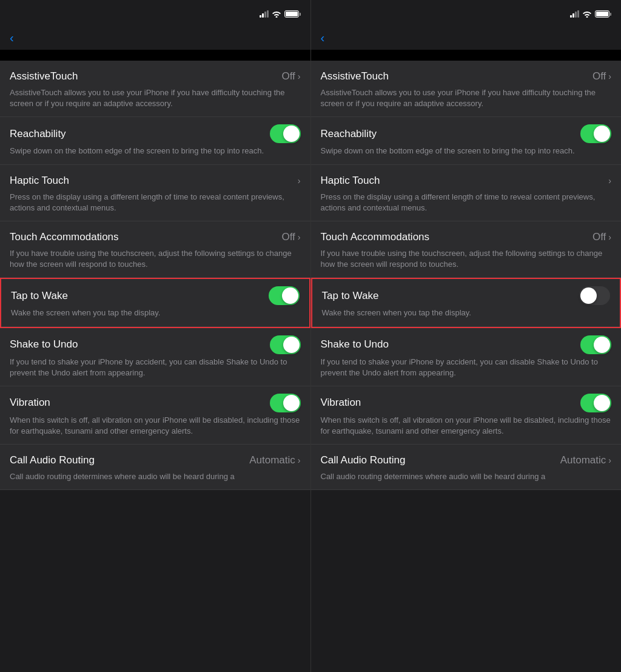 This screenshot has width=621, height=672. I want to click on setting-item-touch-accommodations-left: Touch AccommodationsOff›If you have trou…, so click(155, 250).